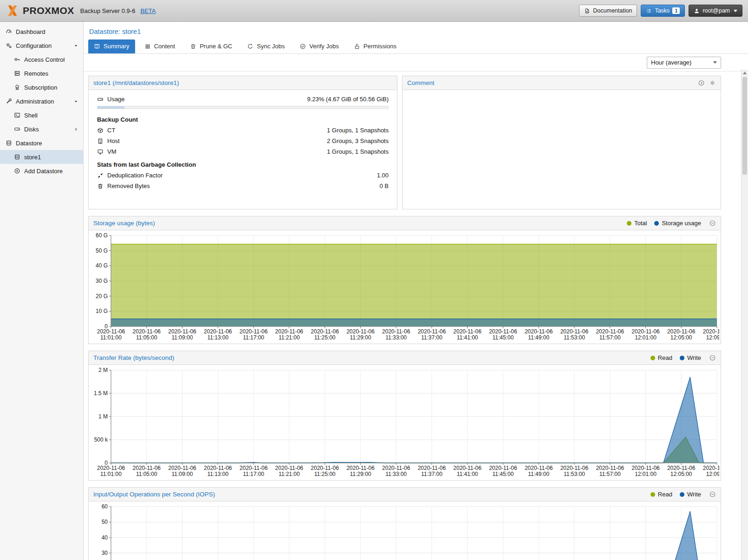 The height and width of the screenshot is (560, 748). Describe the element at coordinates (111, 46) in the screenshot. I see `tab-summary: Summary` at that location.